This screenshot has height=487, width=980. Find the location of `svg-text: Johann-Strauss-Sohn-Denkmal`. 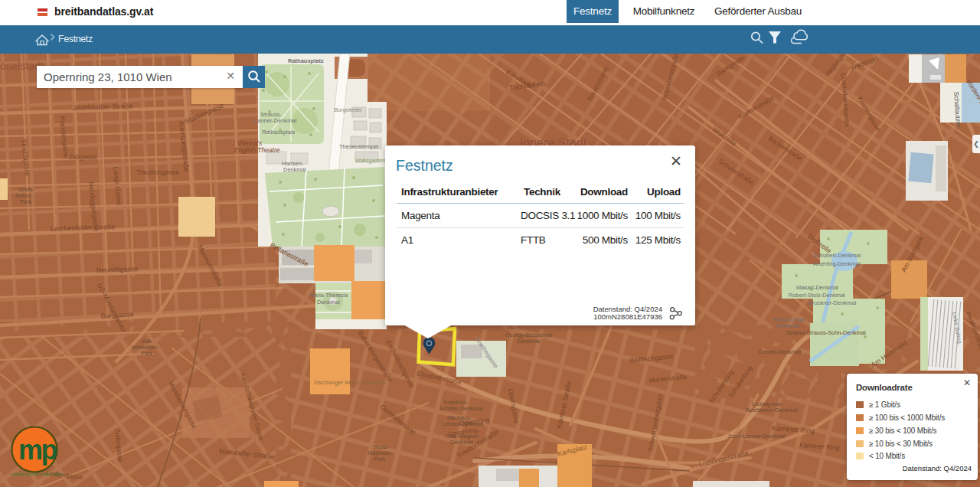

svg-text: Johann-Strauss-Sohn-Denkmal is located at coordinates (825, 332).